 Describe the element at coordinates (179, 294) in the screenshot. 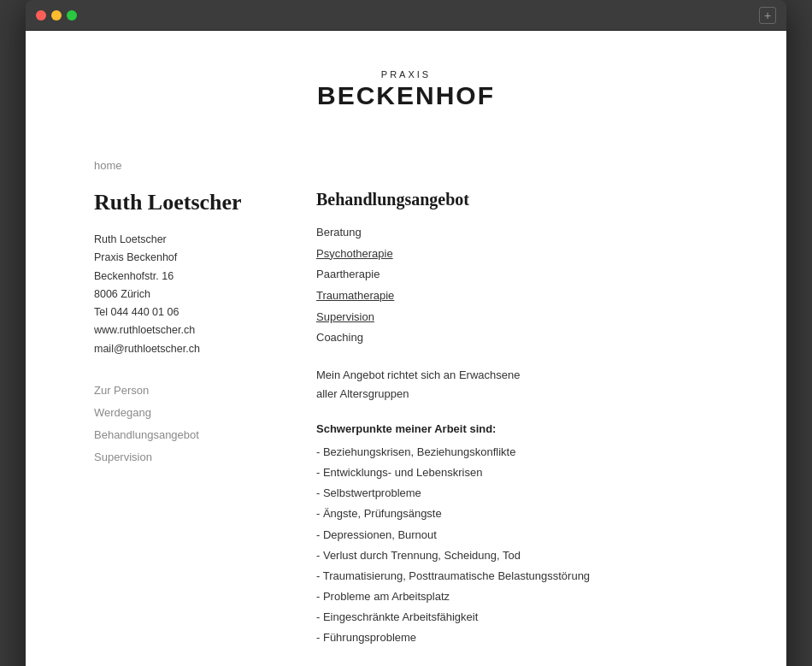

I see `contact-city: 8006 Zürich` at that location.